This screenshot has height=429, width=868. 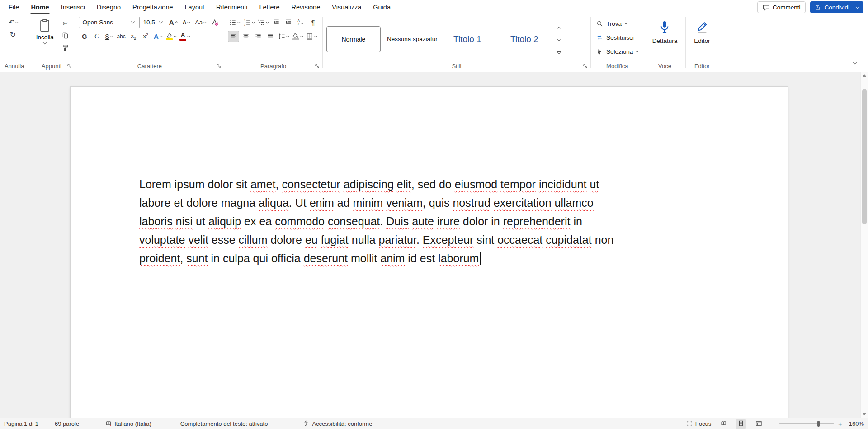 I want to click on tab-progettazione: Progettazione, so click(x=153, y=7).